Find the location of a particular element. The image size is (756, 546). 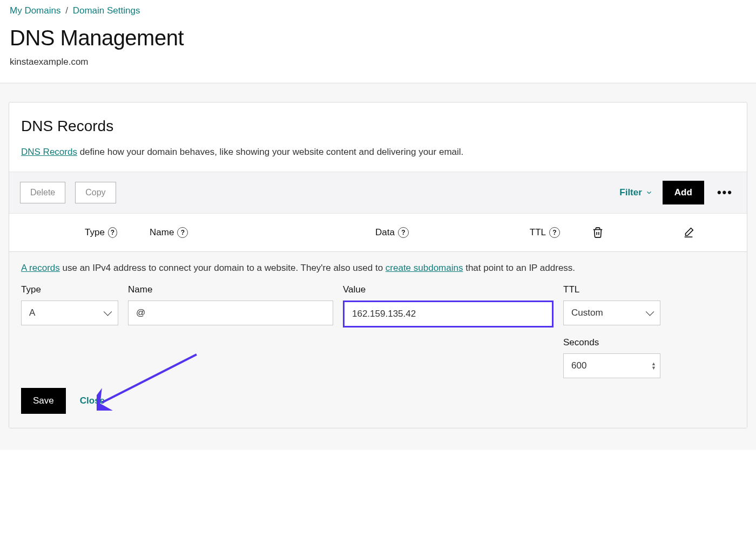

ttl-label: TTL is located at coordinates (612, 290).